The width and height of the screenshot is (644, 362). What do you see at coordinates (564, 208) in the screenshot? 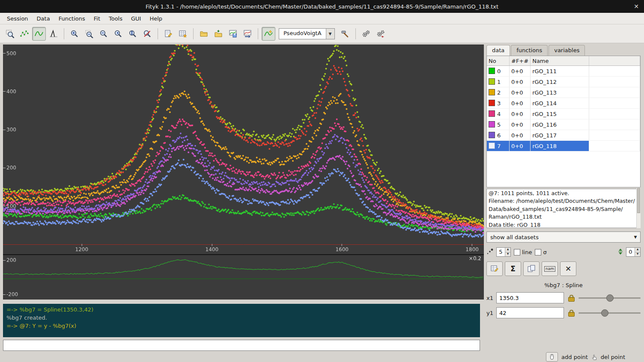
I see `dataset-info: @7: 1011 points, 1011 active. Filename: …` at bounding box center [564, 208].